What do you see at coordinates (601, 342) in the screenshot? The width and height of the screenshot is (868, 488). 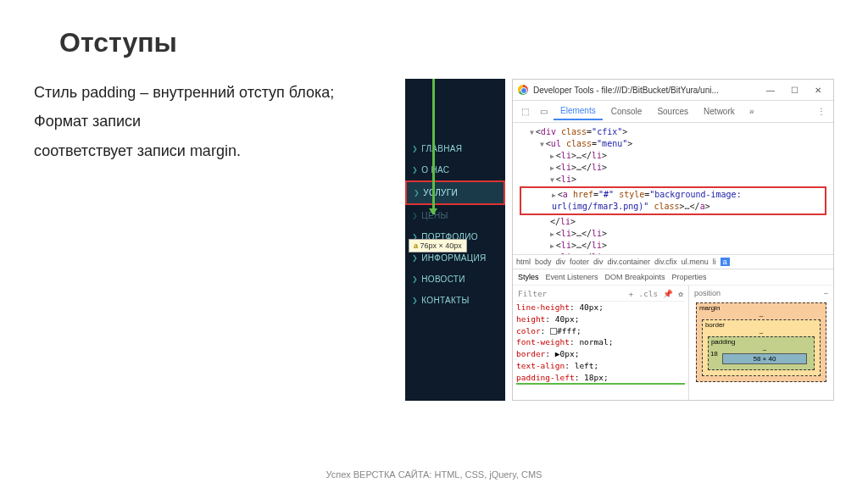 I see `styles-panel: Filter + .cls 📌 ✿ line-height: 40px; hei…` at bounding box center [601, 342].